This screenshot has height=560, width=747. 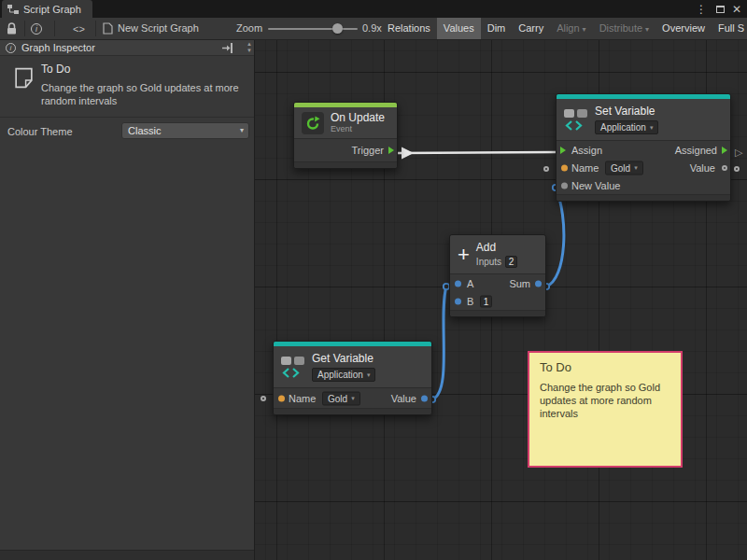 What do you see at coordinates (571, 28) in the screenshot?
I see `align-button: Align▾` at bounding box center [571, 28].